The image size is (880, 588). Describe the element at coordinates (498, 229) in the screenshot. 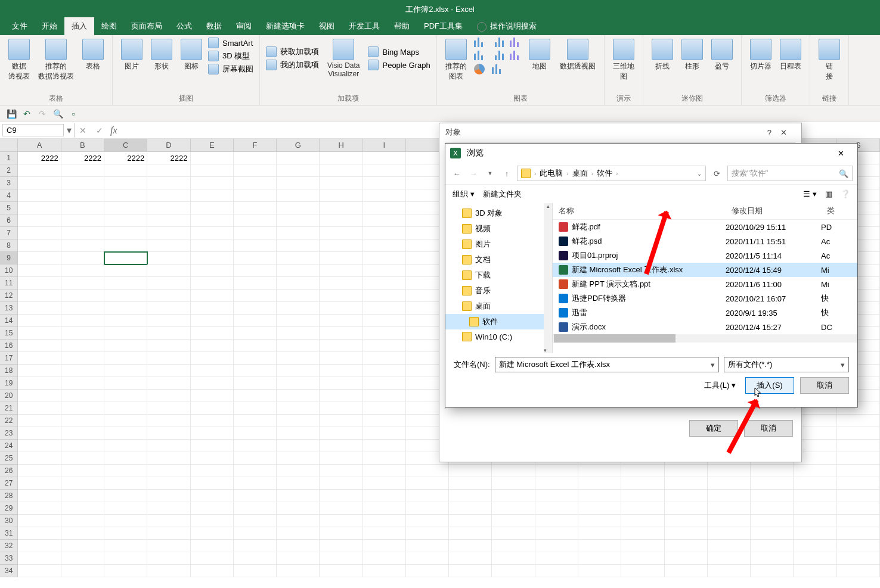

I see `tree-item: 视频` at that location.